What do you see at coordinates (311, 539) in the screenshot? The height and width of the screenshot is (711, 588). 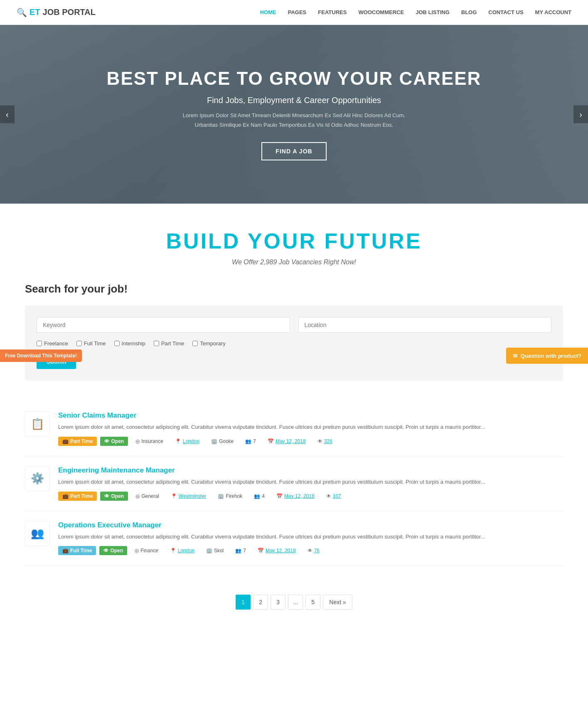 I see `job-body-3: Operations Executive Manager Lorem ipsum…` at bounding box center [311, 539].